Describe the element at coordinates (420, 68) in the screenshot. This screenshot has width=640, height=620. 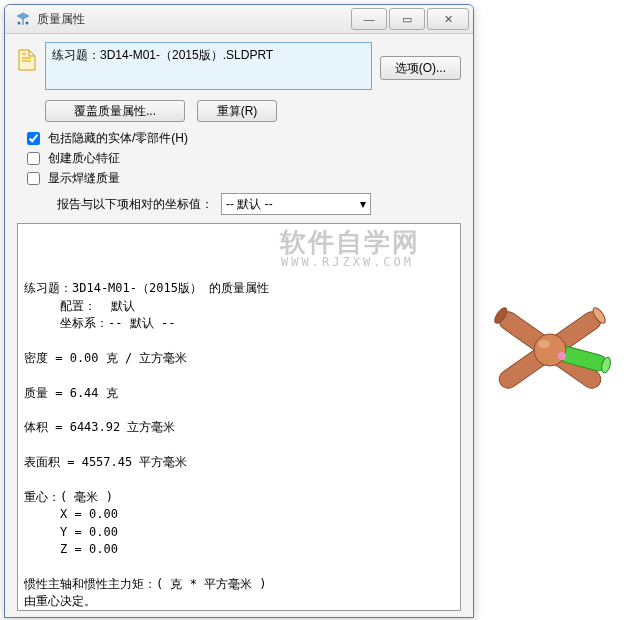
I see `options-button: 选项(O)...` at that location.